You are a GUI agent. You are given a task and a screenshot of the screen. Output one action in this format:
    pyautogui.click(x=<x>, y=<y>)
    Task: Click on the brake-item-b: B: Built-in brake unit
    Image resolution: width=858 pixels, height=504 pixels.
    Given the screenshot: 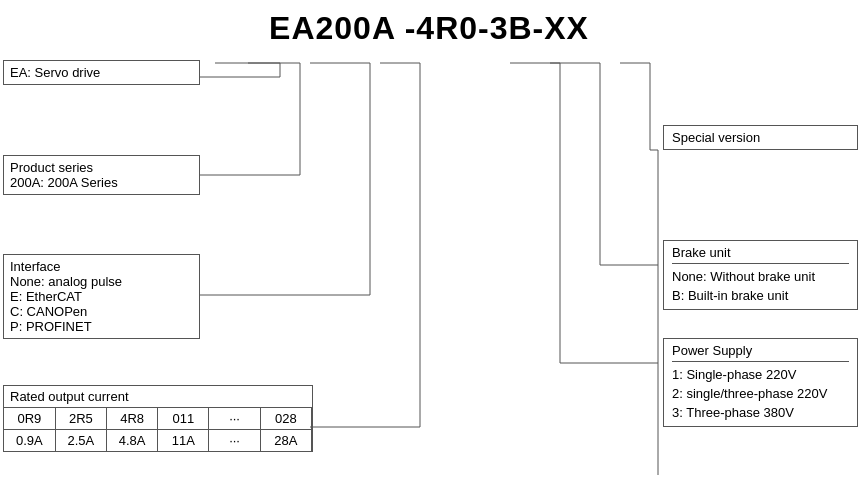 What is the action you would take?
    pyautogui.click(x=760, y=296)
    